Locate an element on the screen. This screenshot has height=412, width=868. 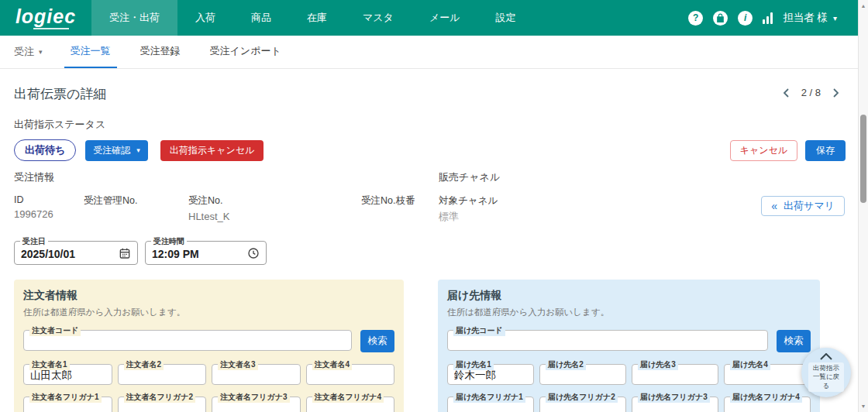
vertical-scrollbar: ▲ ▼ is located at coordinates (863, 206).